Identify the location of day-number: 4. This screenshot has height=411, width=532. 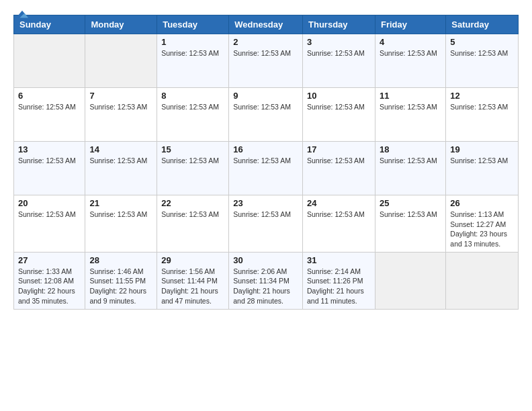
(410, 42).